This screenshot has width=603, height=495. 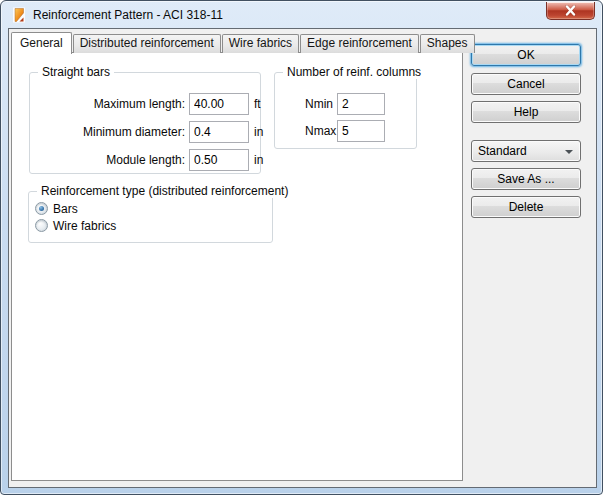 I want to click on minimum-diameter-input, so click(x=219, y=132).